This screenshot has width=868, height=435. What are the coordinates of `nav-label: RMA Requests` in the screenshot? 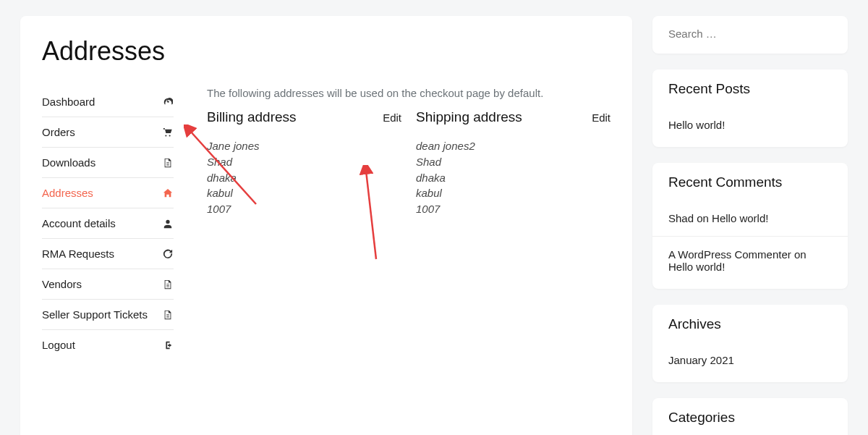 It's located at (78, 253).